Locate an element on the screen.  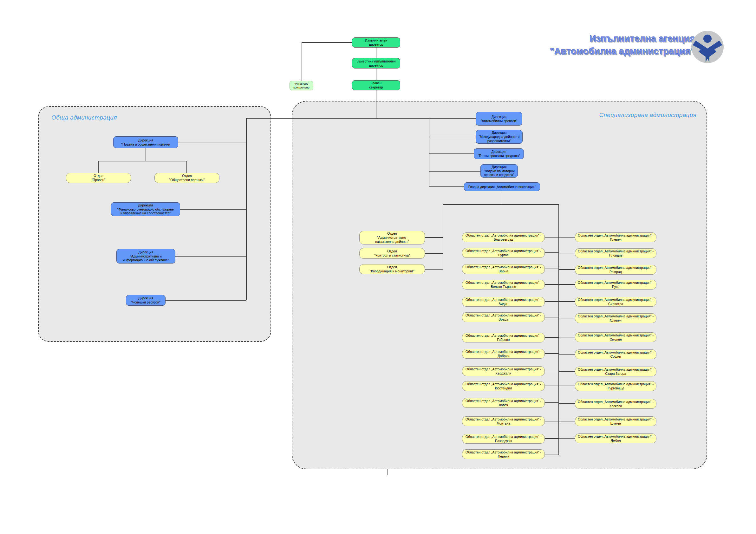
financial-controller-box: Финансов контрольор is located at coordinates (302, 86).